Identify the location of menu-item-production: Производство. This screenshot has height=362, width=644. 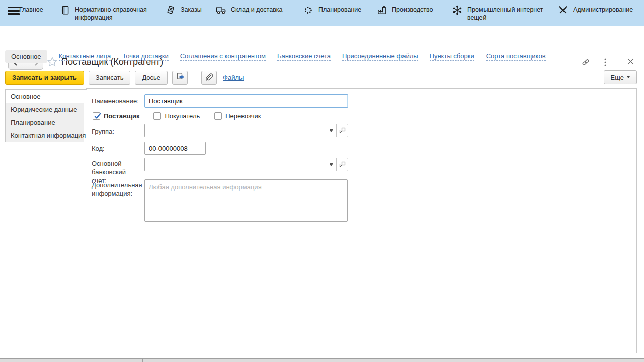
(405, 10).